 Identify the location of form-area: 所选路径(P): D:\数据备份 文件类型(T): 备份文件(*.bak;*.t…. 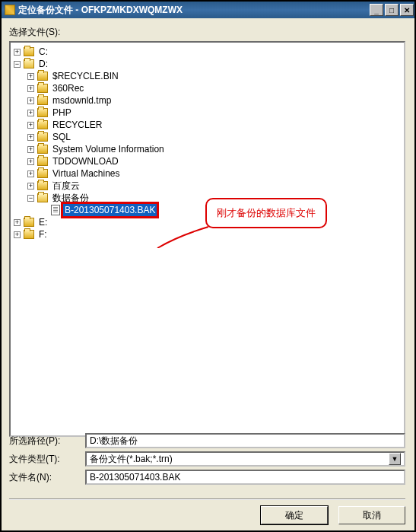
(207, 464).